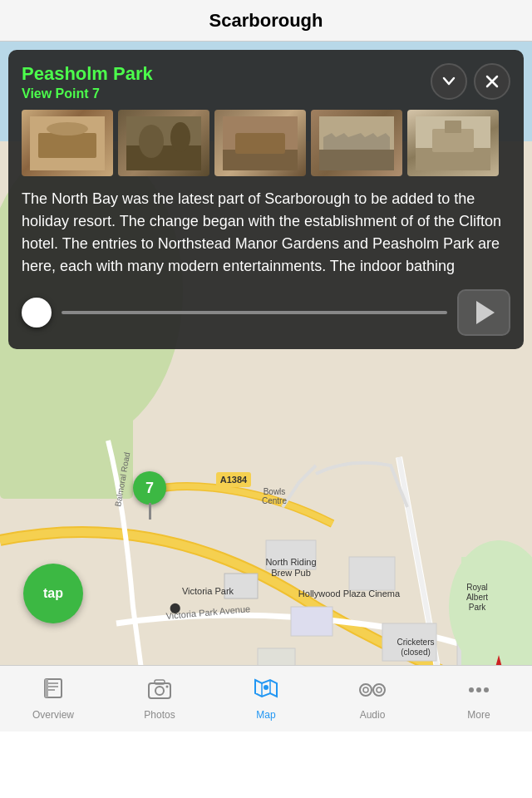  Describe the element at coordinates (53, 594) in the screenshot. I see `tap-label: tap` at that location.